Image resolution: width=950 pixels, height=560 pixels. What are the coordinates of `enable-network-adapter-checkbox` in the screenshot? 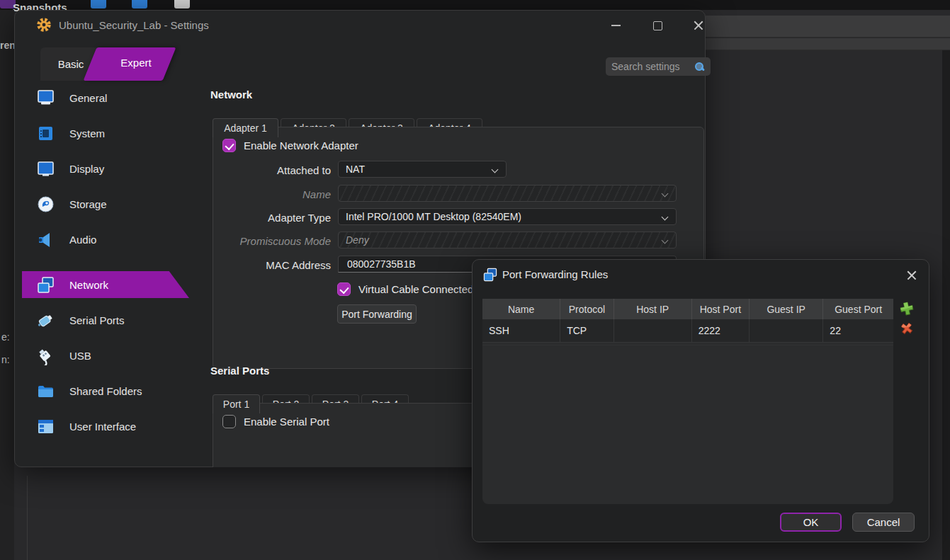 It's located at (230, 146).